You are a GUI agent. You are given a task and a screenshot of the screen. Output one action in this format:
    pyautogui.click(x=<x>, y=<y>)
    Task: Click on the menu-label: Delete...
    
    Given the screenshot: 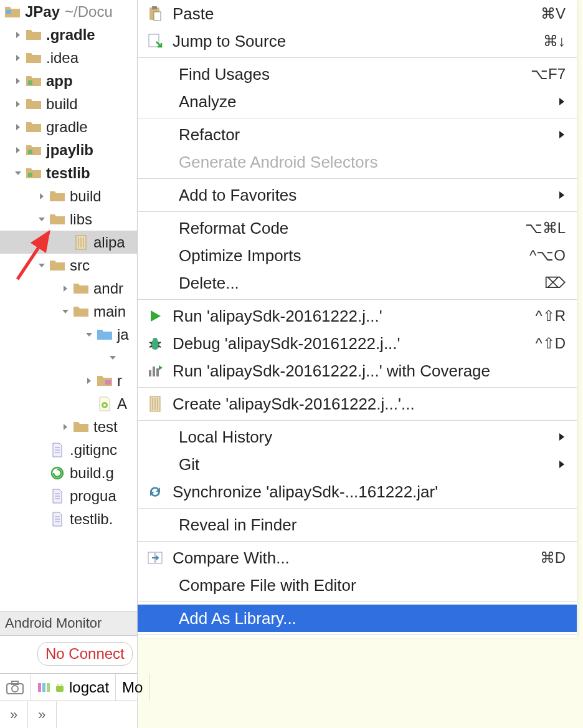 What is the action you would take?
    pyautogui.click(x=340, y=283)
    